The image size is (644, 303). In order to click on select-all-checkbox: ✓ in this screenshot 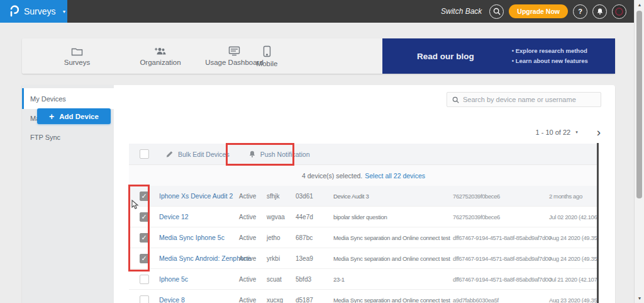, I will do `click(145, 154)`.